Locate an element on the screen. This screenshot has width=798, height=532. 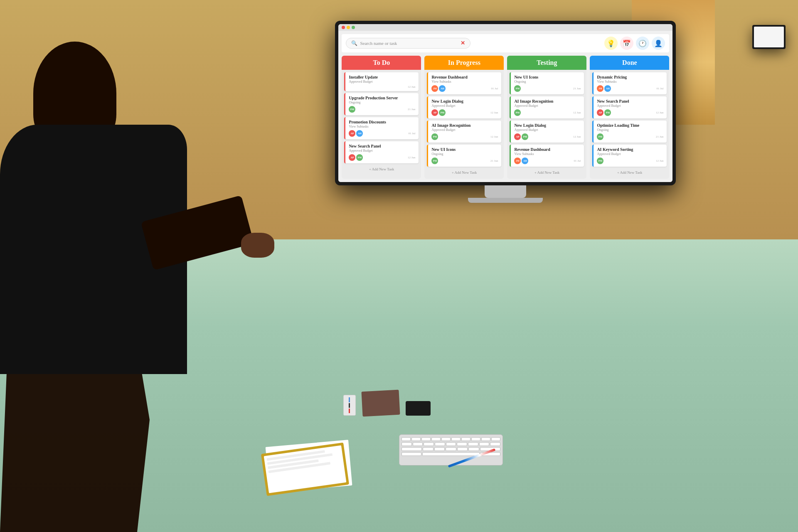
task-card: Dynamic PricingView SubtasksJMAH01 Jul is located at coordinates (629, 83).